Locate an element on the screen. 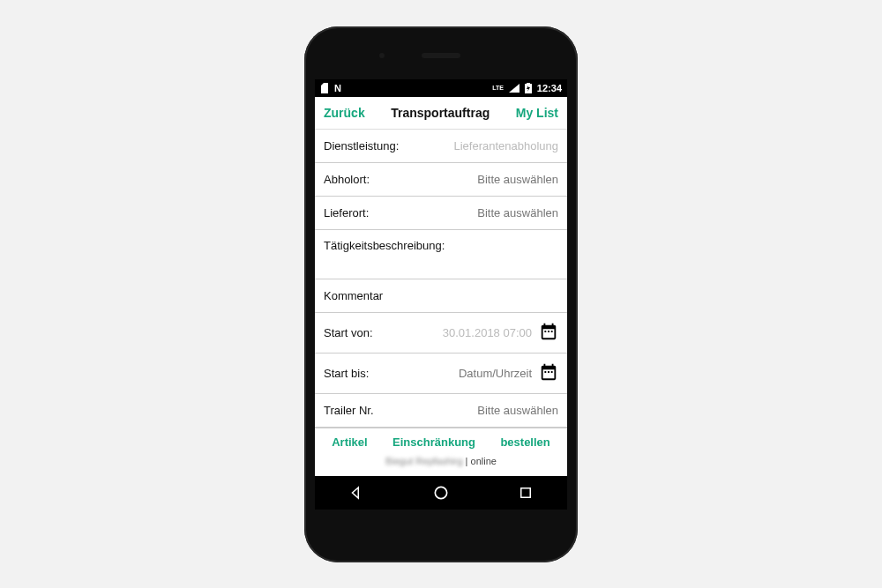 The height and width of the screenshot is (588, 882). signal-icon is located at coordinates (514, 88).